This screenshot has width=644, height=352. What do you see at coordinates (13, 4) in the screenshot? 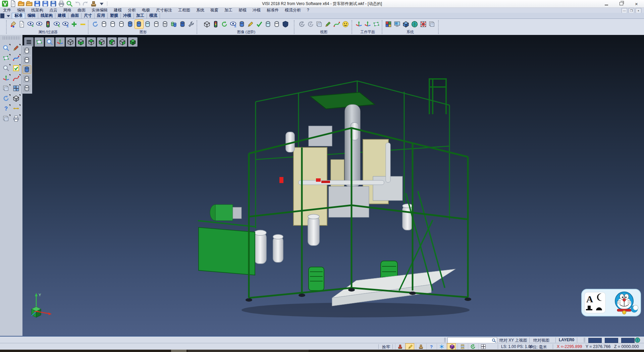
I see `new-document-icon` at bounding box center [13, 4].